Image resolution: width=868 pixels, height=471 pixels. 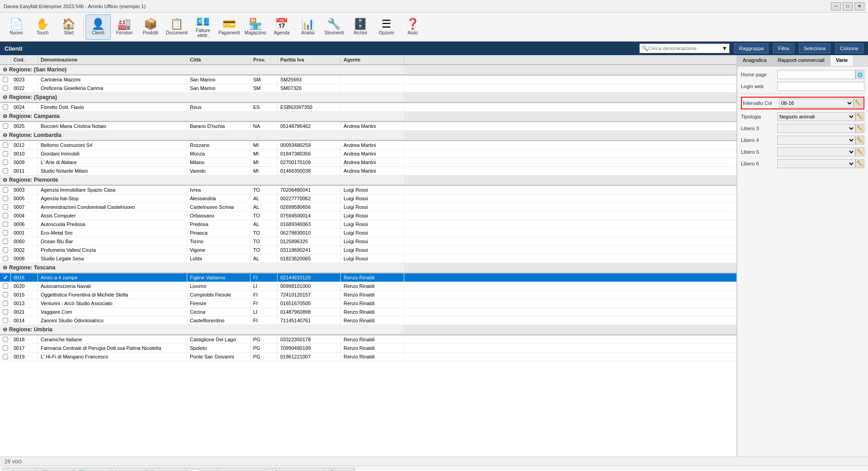 What do you see at coordinates (368, 295) in the screenshot?
I see `table-row: 0015 Oggettistica Fiorentina di Michele …` at bounding box center [368, 295].